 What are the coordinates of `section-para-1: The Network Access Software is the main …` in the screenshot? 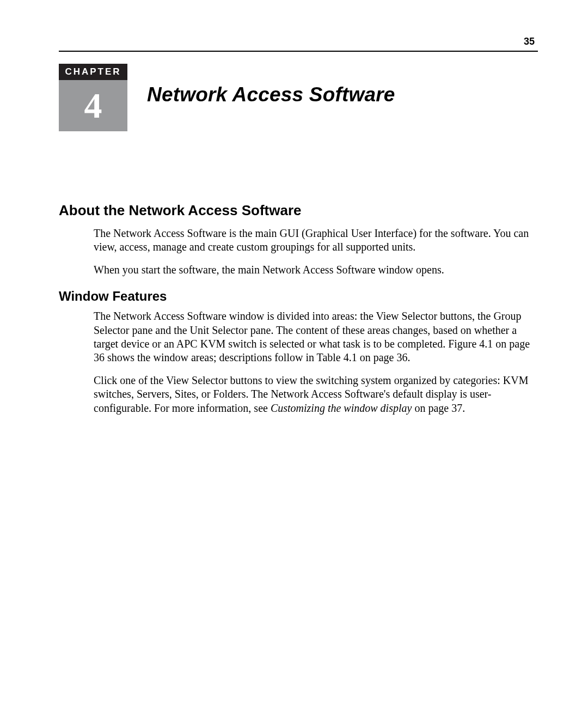 It's located at (315, 241).